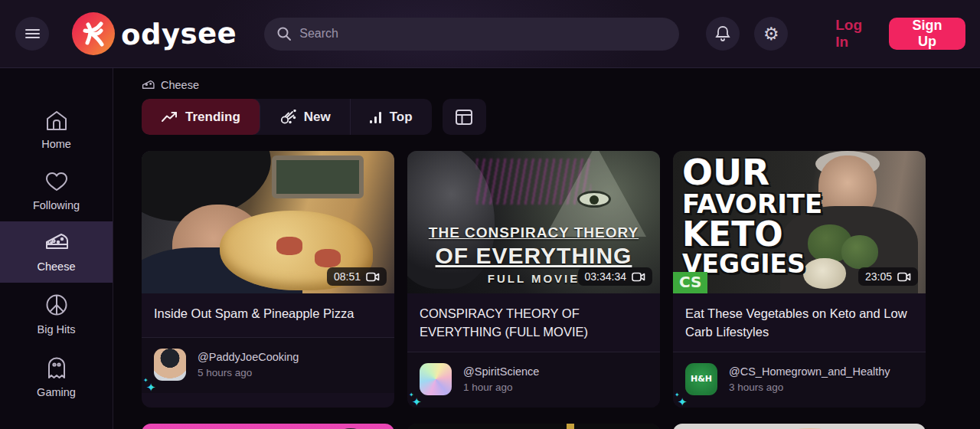 The height and width of the screenshot is (429, 980). What do you see at coordinates (799, 380) in the screenshot?
I see `channel-row: H&H ✦✦ @CS_Homegrown_and_Healthy 3 hours…` at bounding box center [799, 380].